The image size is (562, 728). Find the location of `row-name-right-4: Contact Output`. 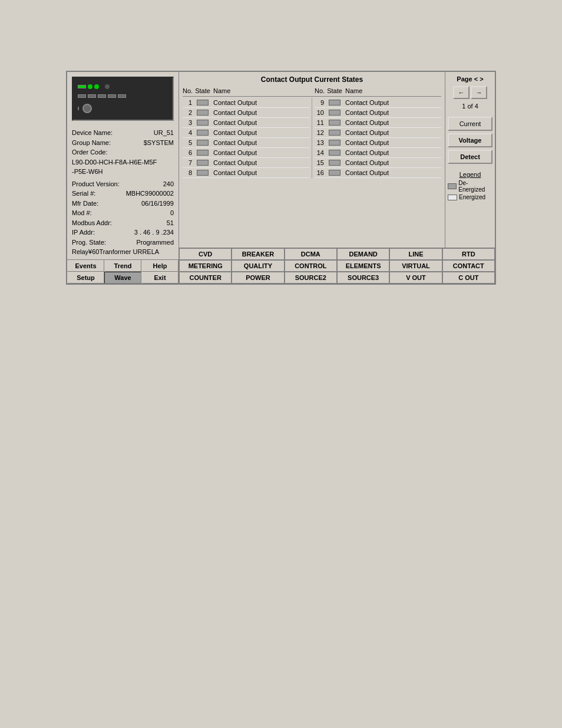

row-name-right-4: Contact Output is located at coordinates (392, 143).